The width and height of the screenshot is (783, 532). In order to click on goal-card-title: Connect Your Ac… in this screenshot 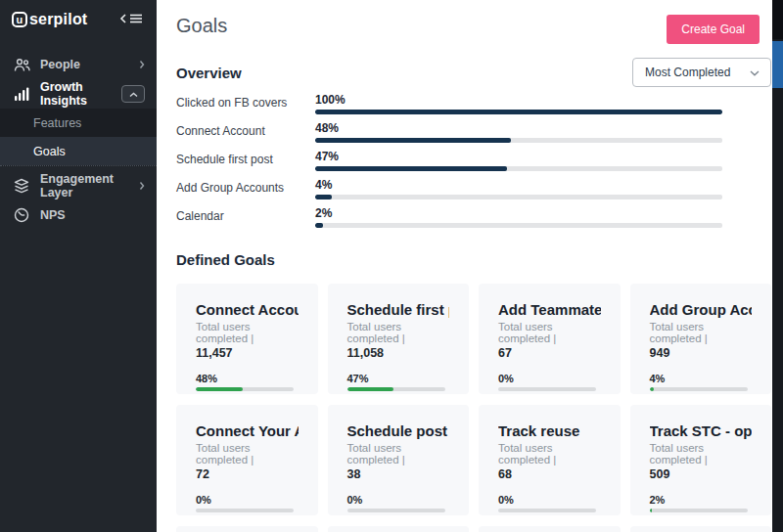, I will do `click(247, 430)`.